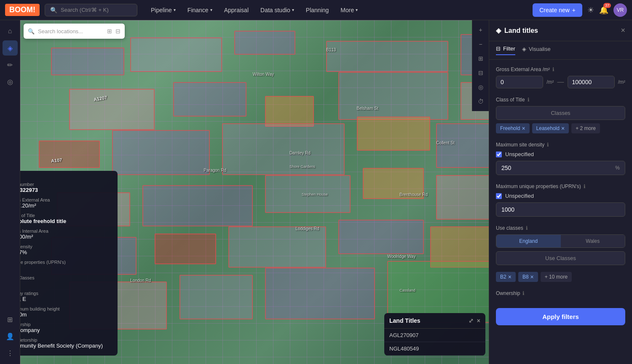 The image size is (632, 364). I want to click on panel-close-button: ×, so click(623, 30).